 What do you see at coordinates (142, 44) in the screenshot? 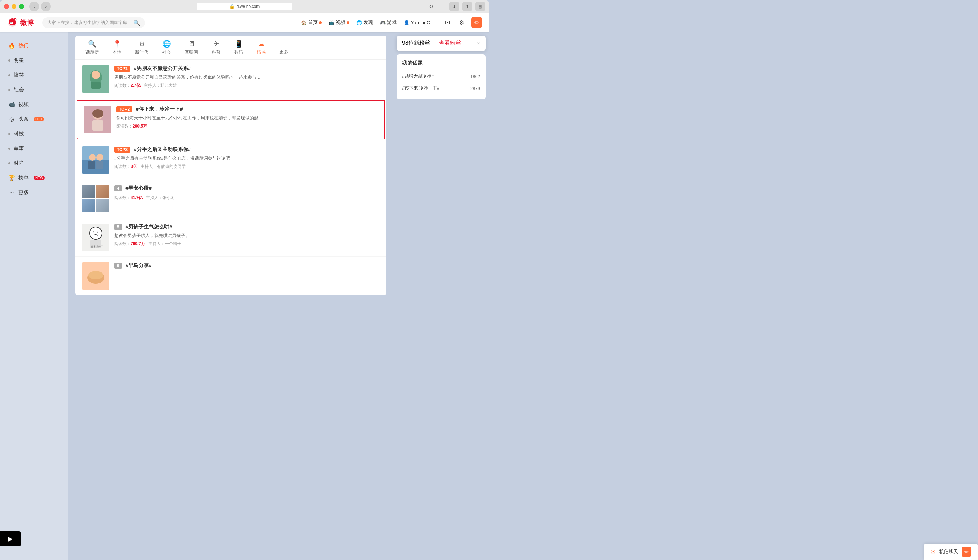
I see `new-era-tab-icon: ⚙` at bounding box center [142, 44].